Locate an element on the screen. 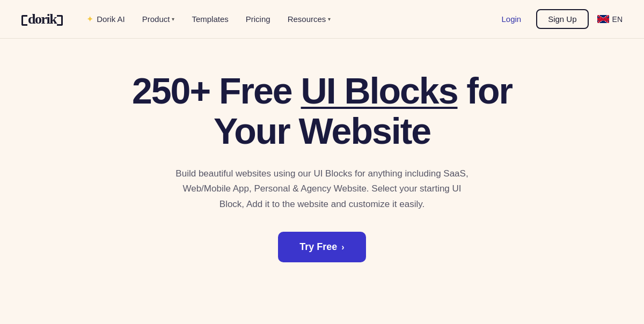 This screenshot has width=644, height=324. language-code: EN is located at coordinates (617, 19).